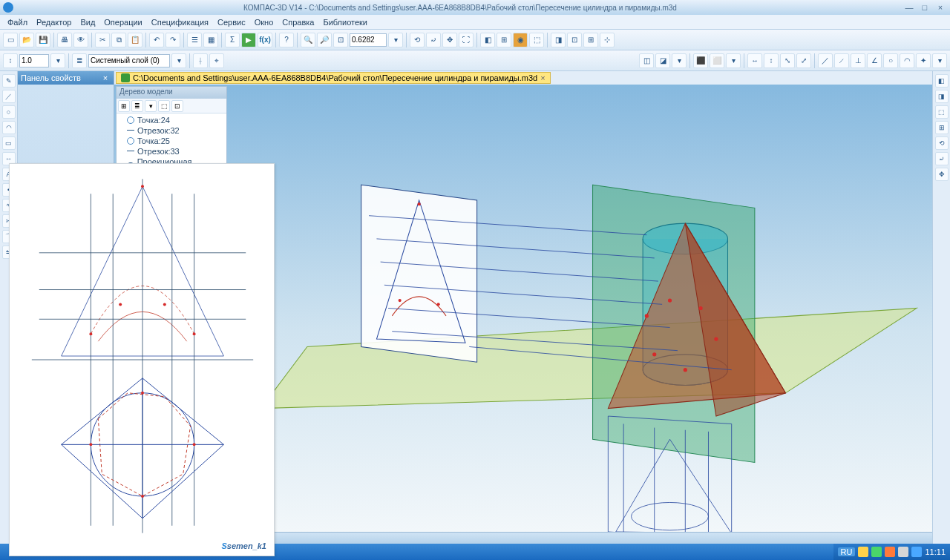 The height and width of the screenshot is (560, 950). Describe the element at coordinates (249, 40) in the screenshot. I see `play-icon: ▶` at that location.